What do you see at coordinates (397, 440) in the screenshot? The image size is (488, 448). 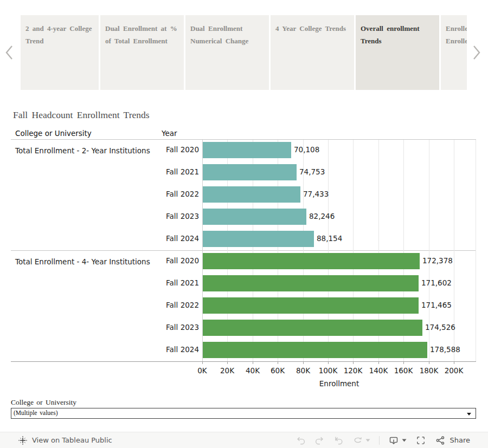 I see `download-button` at bounding box center [397, 440].